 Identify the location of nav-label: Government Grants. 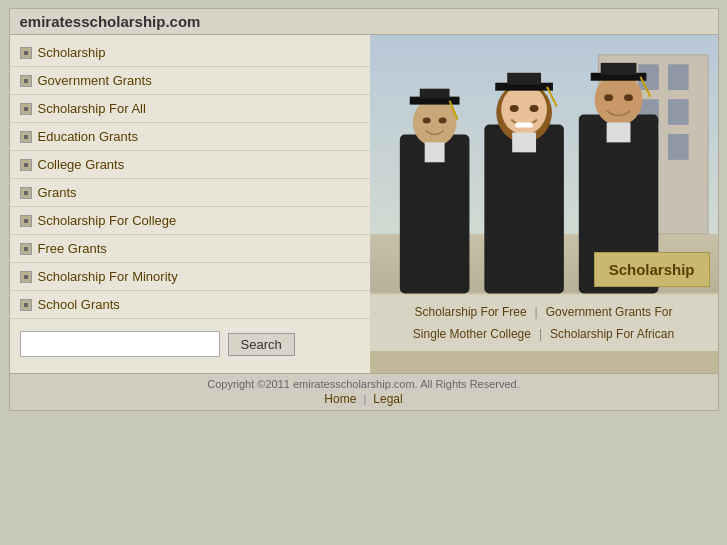
(95, 80).